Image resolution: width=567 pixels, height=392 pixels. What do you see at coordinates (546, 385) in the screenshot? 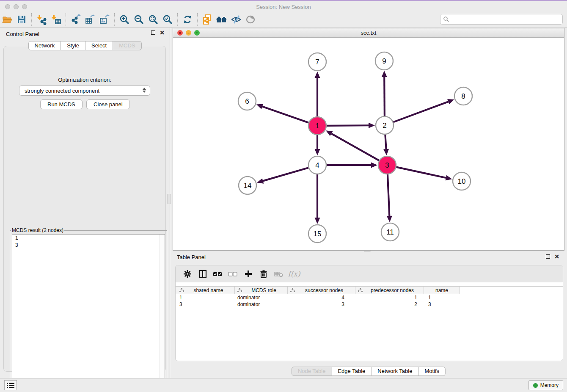
I see `memory-button: Memory` at bounding box center [546, 385].